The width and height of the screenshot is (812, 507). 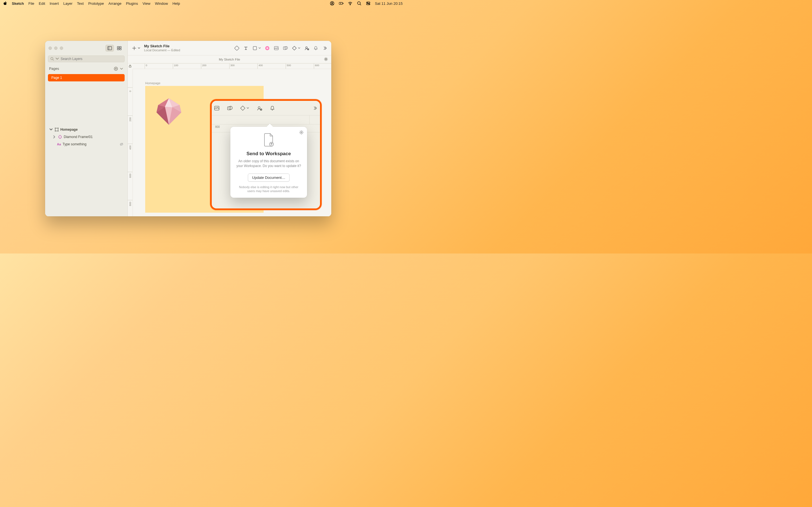 I want to click on horizontal-ruler: 0 100 200 300 400 500 600, so click(x=232, y=66).